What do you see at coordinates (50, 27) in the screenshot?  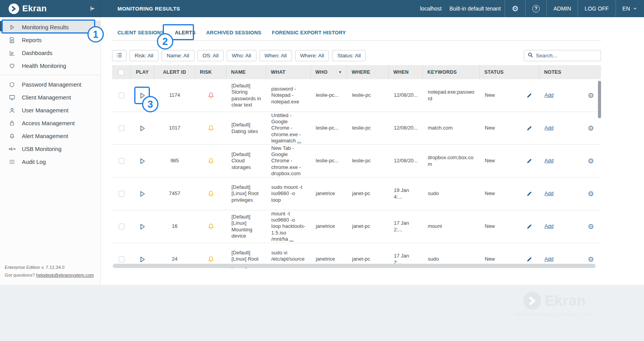 I see `sidebar-item-monitoring-results: Monitoring Results` at bounding box center [50, 27].